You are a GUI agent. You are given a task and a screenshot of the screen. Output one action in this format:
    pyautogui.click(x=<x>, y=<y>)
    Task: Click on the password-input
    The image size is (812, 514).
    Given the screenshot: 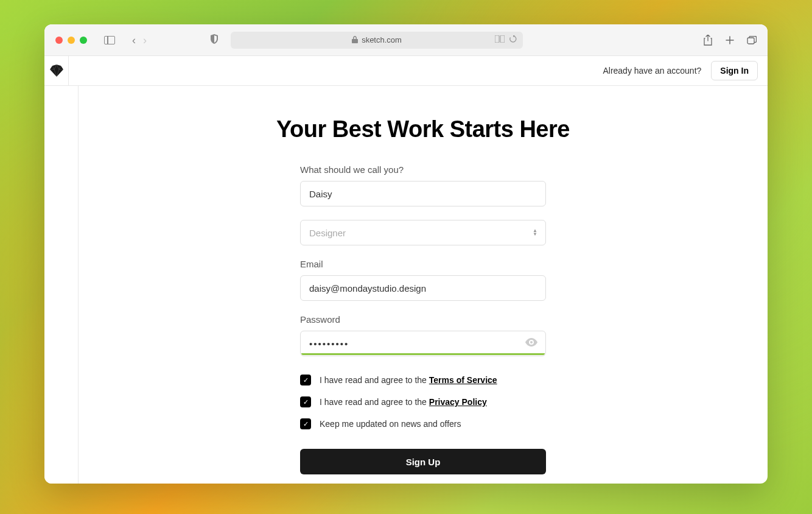 What is the action you would take?
    pyautogui.click(x=423, y=343)
    